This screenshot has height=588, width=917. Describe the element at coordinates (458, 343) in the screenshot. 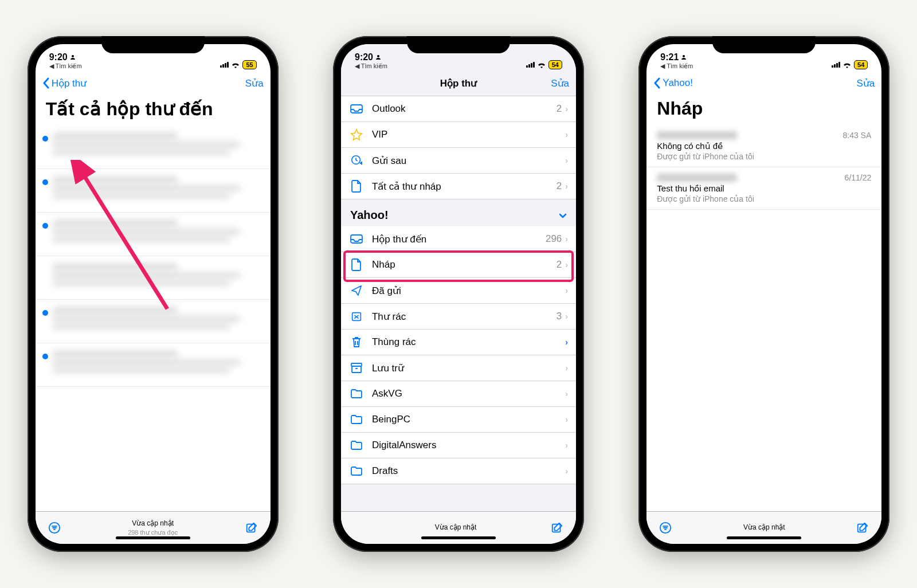

I see `mailbox-row-thùng-rác: Thùng rác›` at that location.